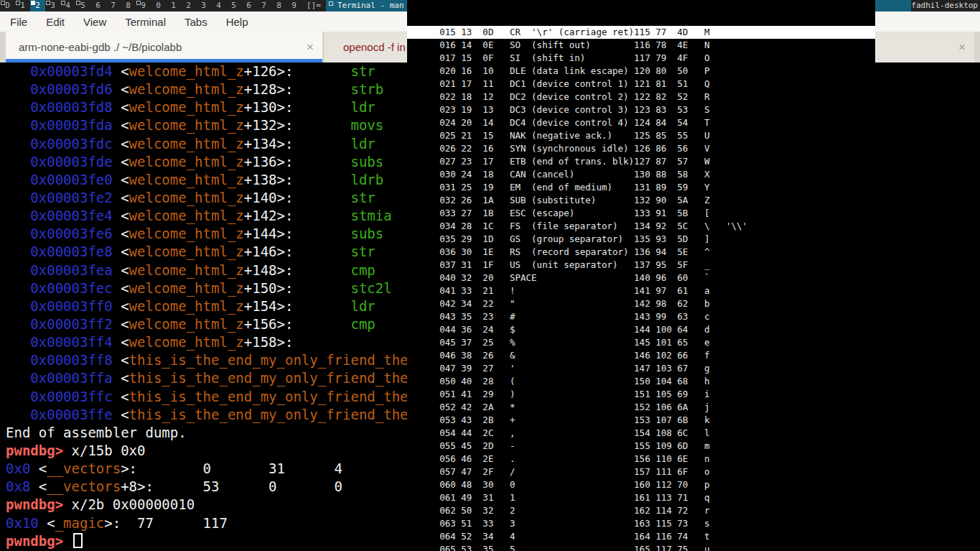 The width and height of the screenshot is (980, 551). Describe the element at coordinates (331, 4) in the screenshot. I see `floating-indicator-icon` at that location.